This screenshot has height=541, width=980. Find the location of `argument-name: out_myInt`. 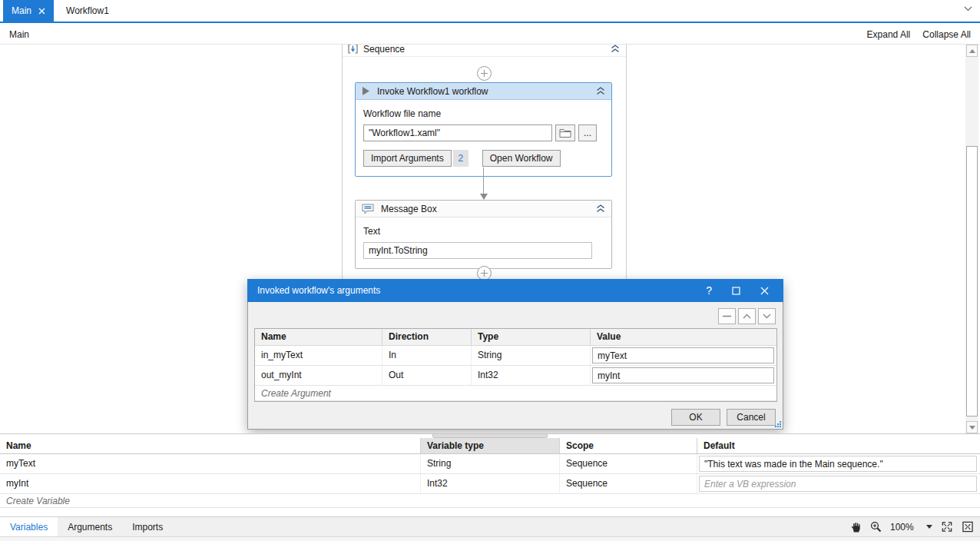

argument-name: out_myInt is located at coordinates (319, 375).